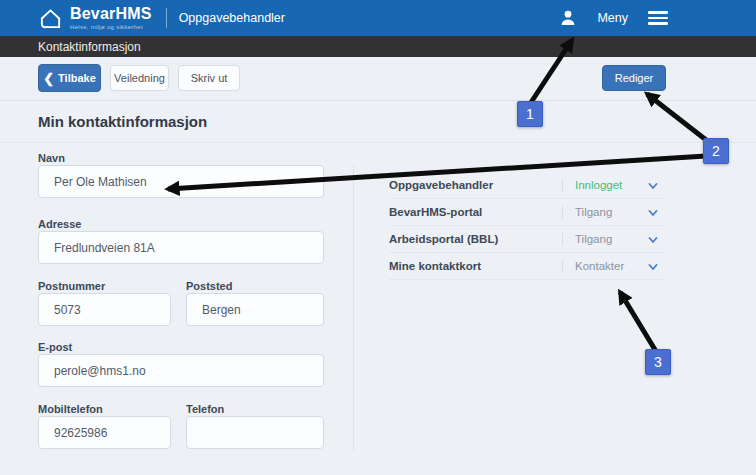 This screenshot has width=756, height=475. I want to click on postal-code-field, so click(104, 310).